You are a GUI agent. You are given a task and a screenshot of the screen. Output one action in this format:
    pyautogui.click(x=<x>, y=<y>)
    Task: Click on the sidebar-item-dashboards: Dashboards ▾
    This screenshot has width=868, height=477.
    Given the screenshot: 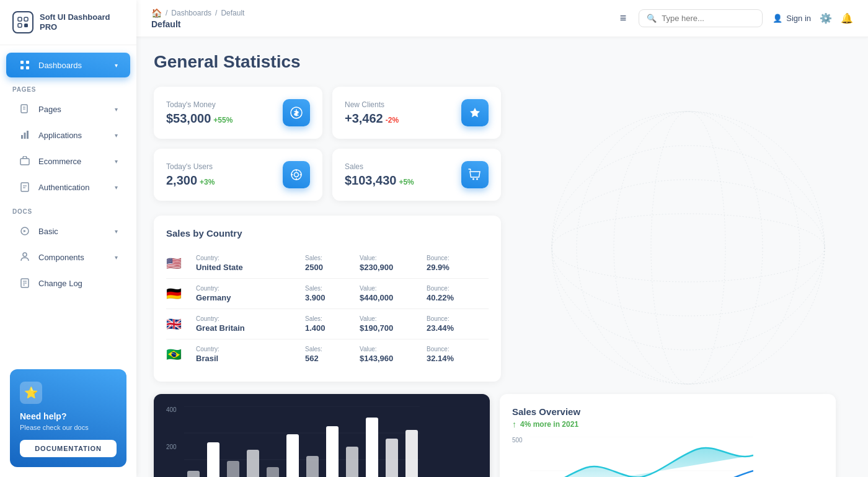 What is the action you would take?
    pyautogui.click(x=68, y=65)
    